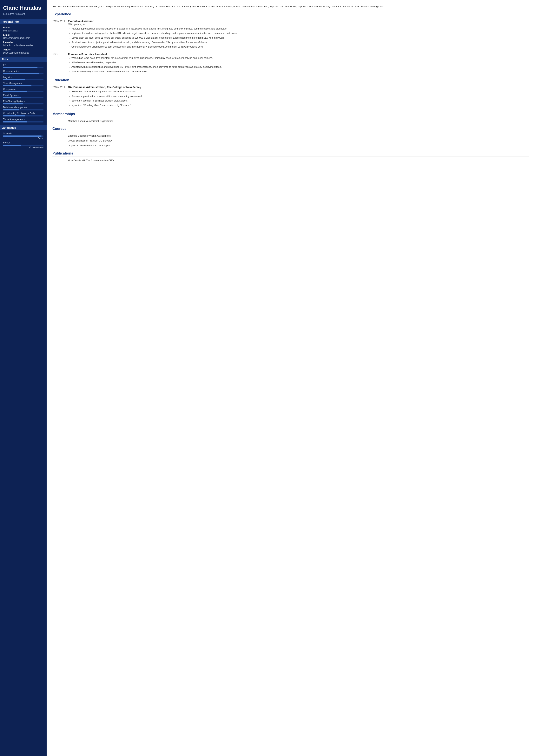 This screenshot has width=535, height=756. What do you see at coordinates (23, 31) in the screenshot?
I see `personal-info-value: 862-208-2592` at bounding box center [23, 31].